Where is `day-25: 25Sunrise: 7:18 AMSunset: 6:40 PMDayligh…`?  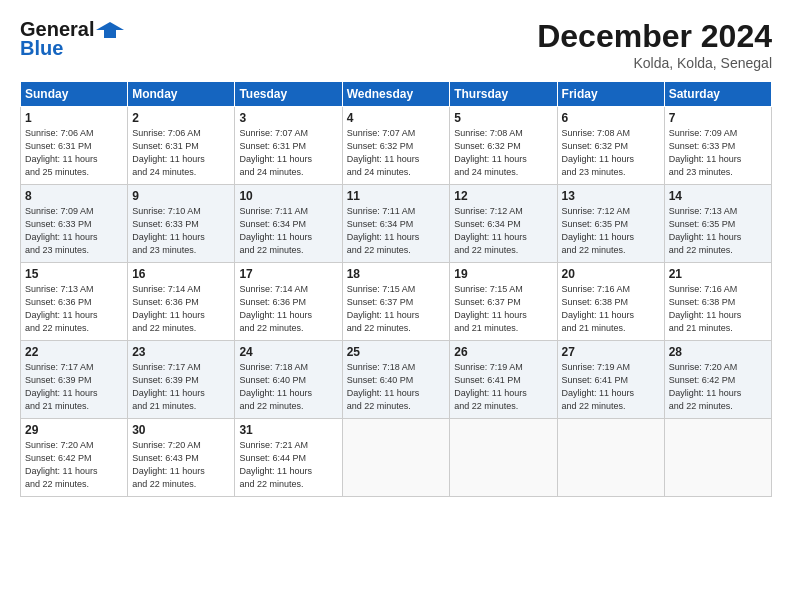
day-25: 25Sunrise: 7:18 AMSunset: 6:40 PMDayligh… is located at coordinates (396, 380).